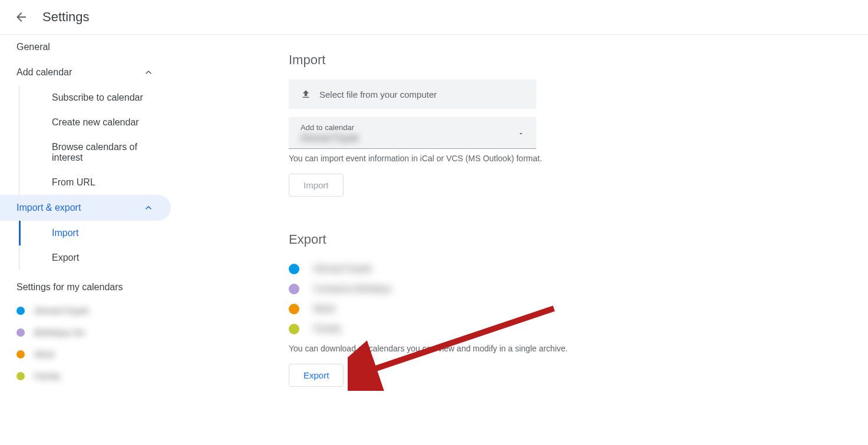  I want to click on calendar-name: Birthdays list, so click(59, 332).